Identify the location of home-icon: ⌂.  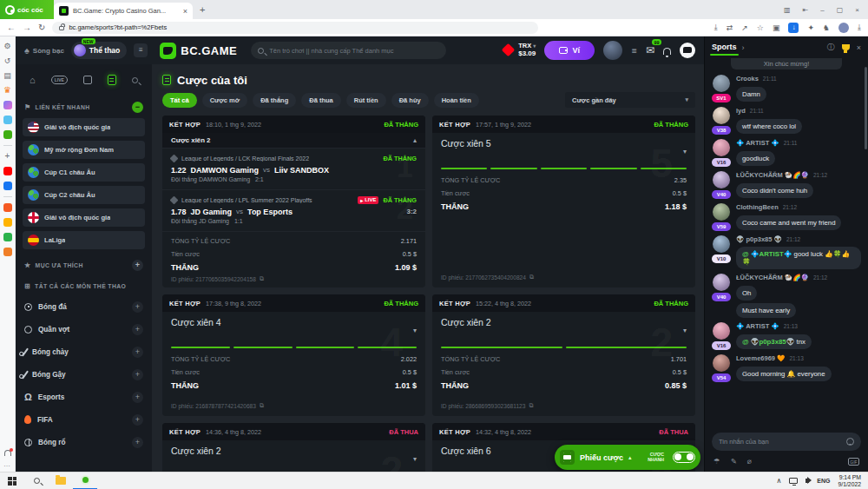
(33, 80).